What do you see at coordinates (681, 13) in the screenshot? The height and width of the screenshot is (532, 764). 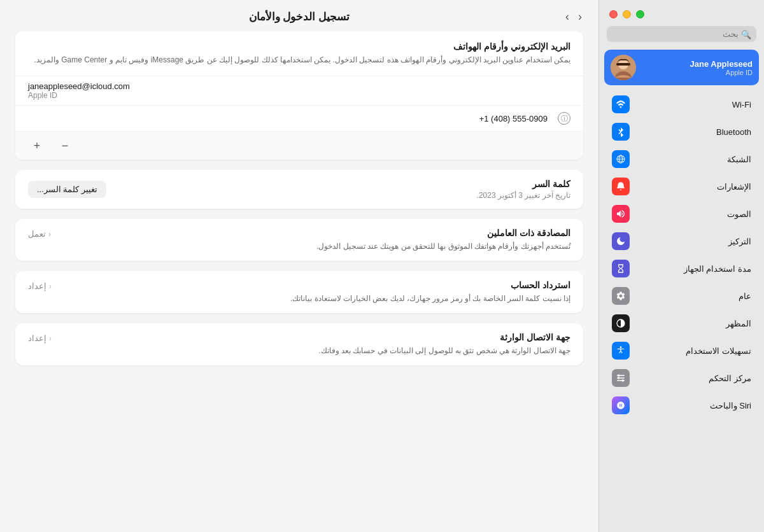 I see `traffic-lights` at bounding box center [681, 13].